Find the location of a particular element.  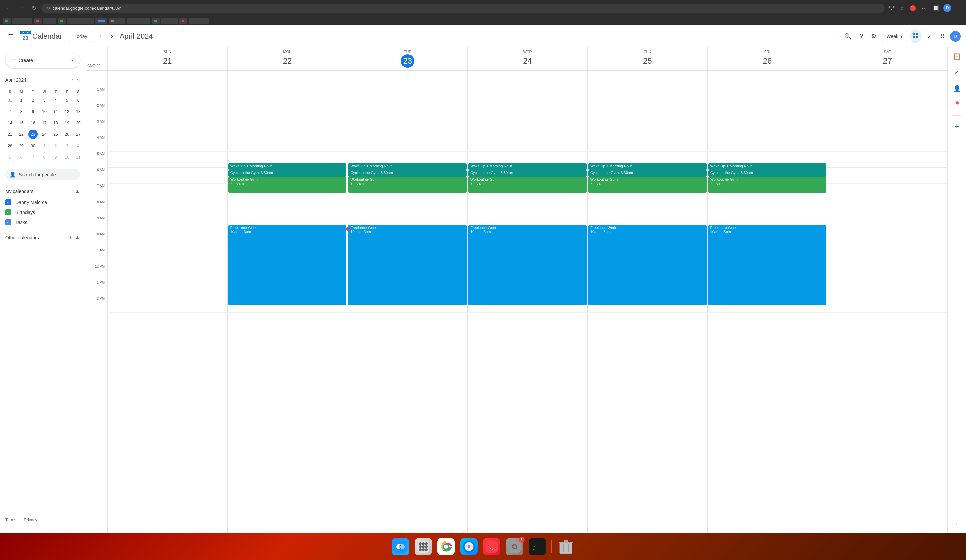

mini-cal-day: 12 is located at coordinates (67, 112).